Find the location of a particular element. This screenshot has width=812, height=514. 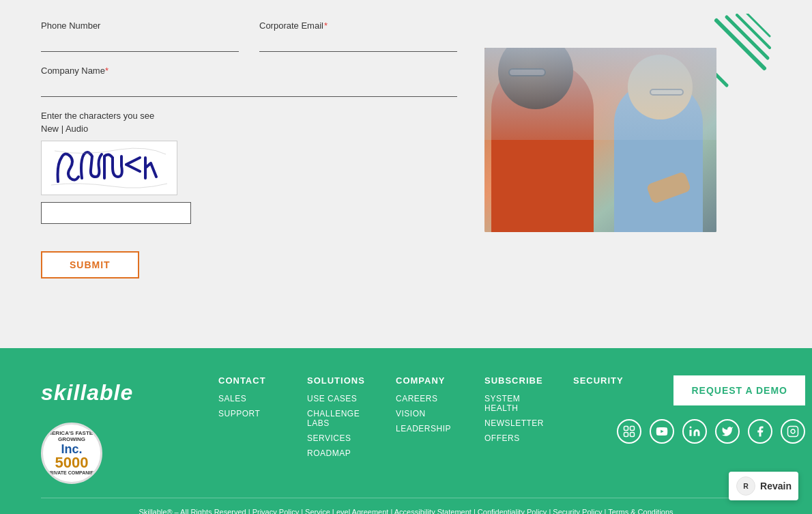

linkedin-icon is located at coordinates (695, 431).